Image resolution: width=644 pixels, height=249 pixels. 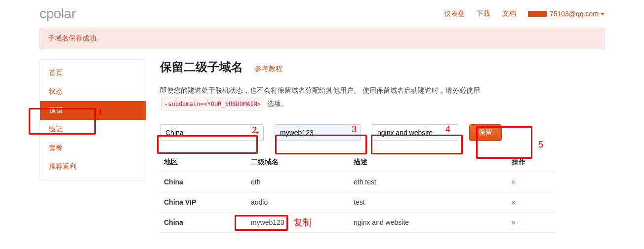 I want to click on col-action: 操作, so click(x=531, y=163).